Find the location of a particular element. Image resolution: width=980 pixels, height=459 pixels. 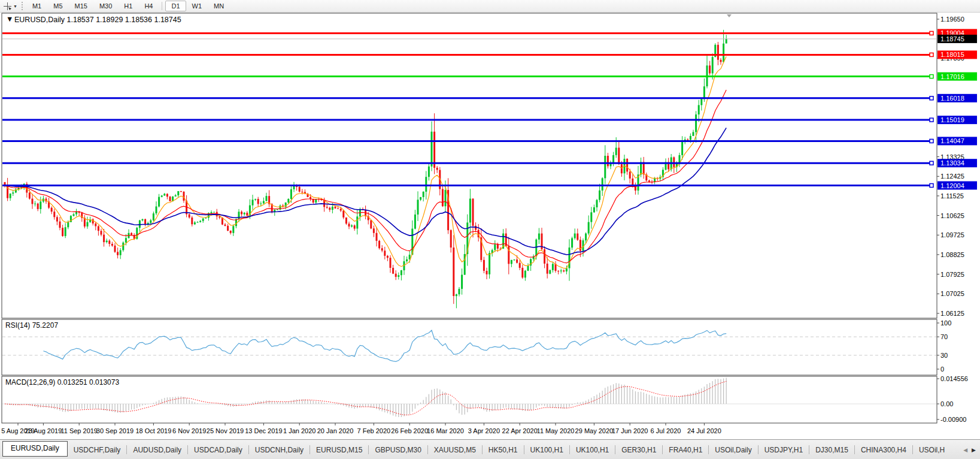

price-tick-label: 1.07025 is located at coordinates (952, 294).